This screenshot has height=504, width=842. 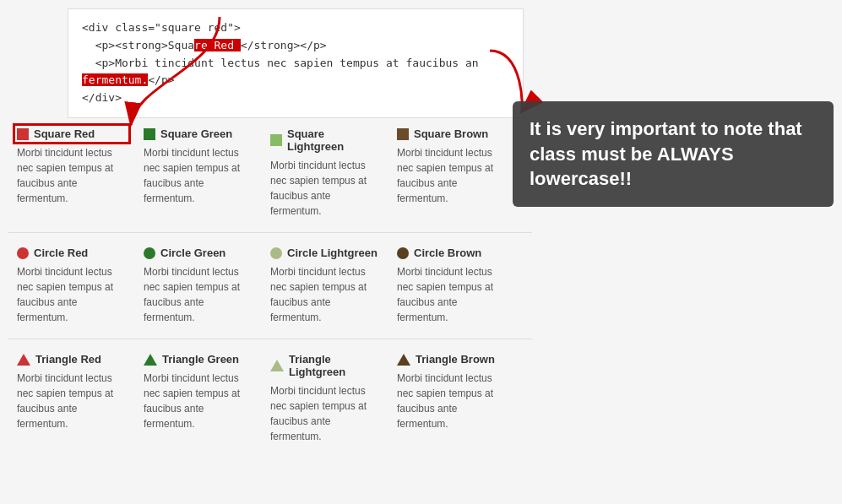 What do you see at coordinates (270, 398) in the screenshot?
I see `triangles-row: Triangle Red Morbi tincidunt lectus nec …` at bounding box center [270, 398].